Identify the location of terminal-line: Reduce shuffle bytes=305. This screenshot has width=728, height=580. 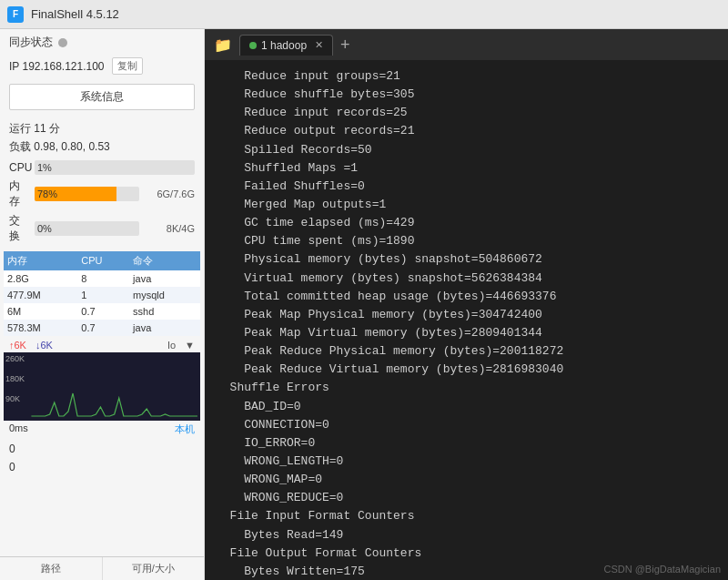
(466, 95).